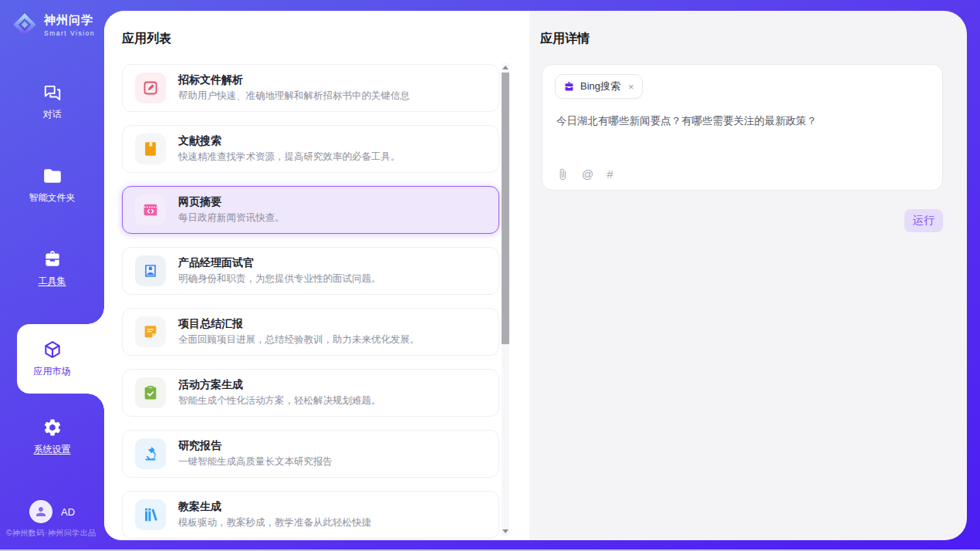 The image size is (980, 551). What do you see at coordinates (505, 531) in the screenshot?
I see `scroll-down-icon` at bounding box center [505, 531].